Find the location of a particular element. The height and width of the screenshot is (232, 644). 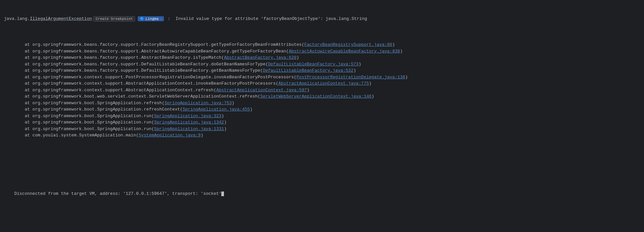

stack-prefix-7: at org.springframework.context.support.A… is located at coordinates (110, 90).